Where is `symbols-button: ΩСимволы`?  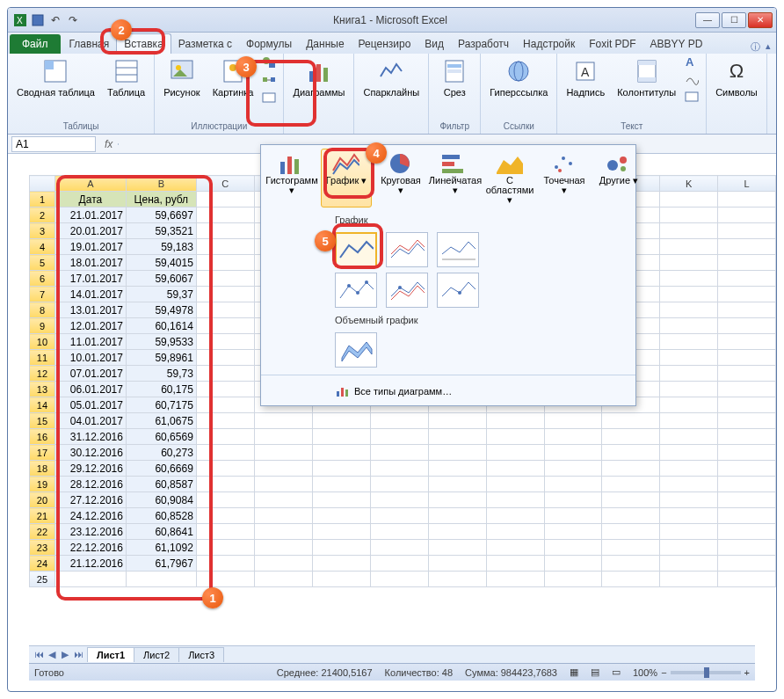
symbols-button: ΩСимволы is located at coordinates (737, 77).